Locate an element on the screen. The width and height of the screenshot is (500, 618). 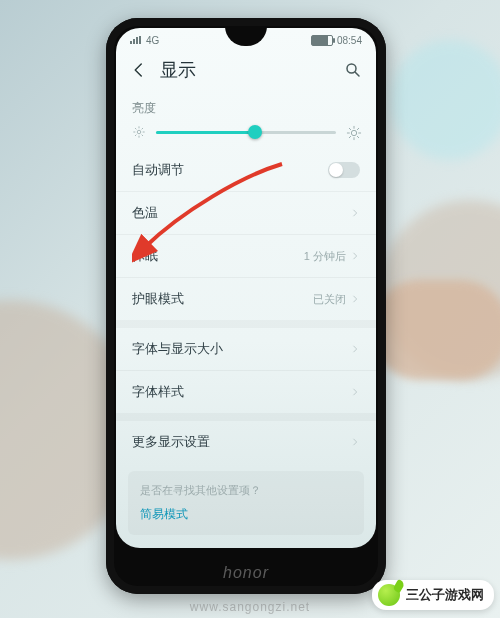
row-more-display: 更多显示设置 is located at coordinates (246, 442).